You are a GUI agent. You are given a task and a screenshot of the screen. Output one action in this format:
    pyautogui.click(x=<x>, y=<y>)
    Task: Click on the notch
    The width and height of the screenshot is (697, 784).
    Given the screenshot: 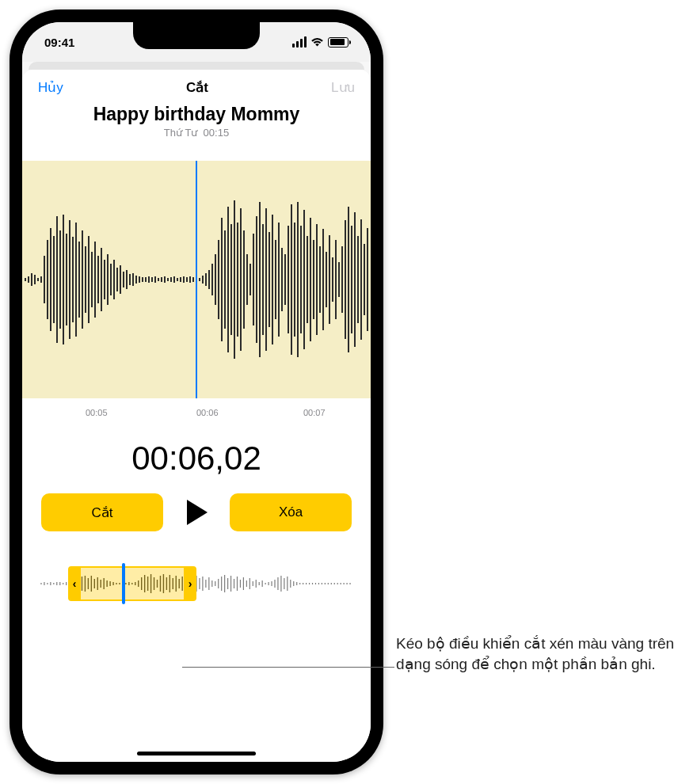 What is the action you would take?
    pyautogui.click(x=196, y=36)
    